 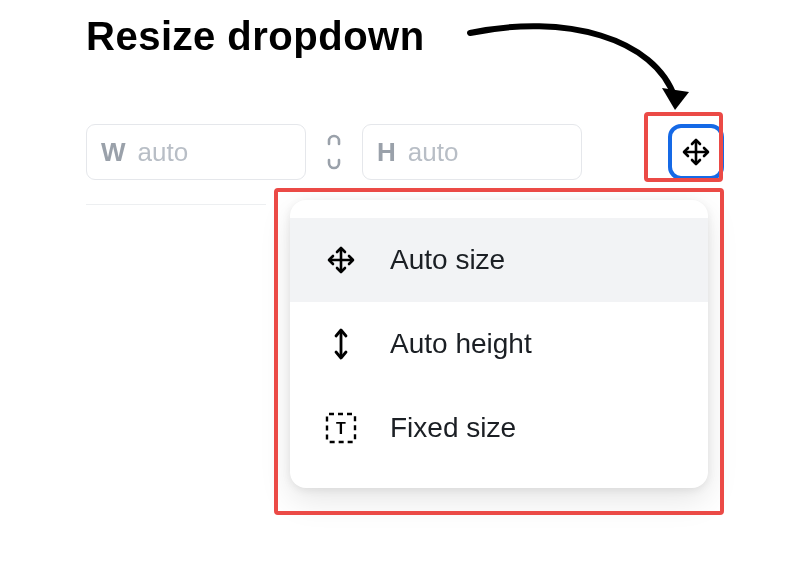 I want to click on menu-item-auto-size: Auto size, so click(x=499, y=260).